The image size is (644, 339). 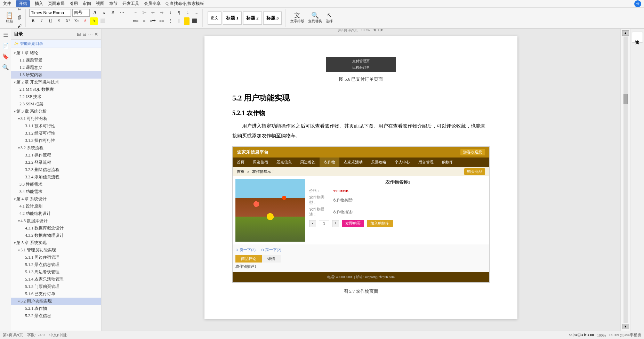 I want to click on page-icon: 📄, so click(x=6, y=46).